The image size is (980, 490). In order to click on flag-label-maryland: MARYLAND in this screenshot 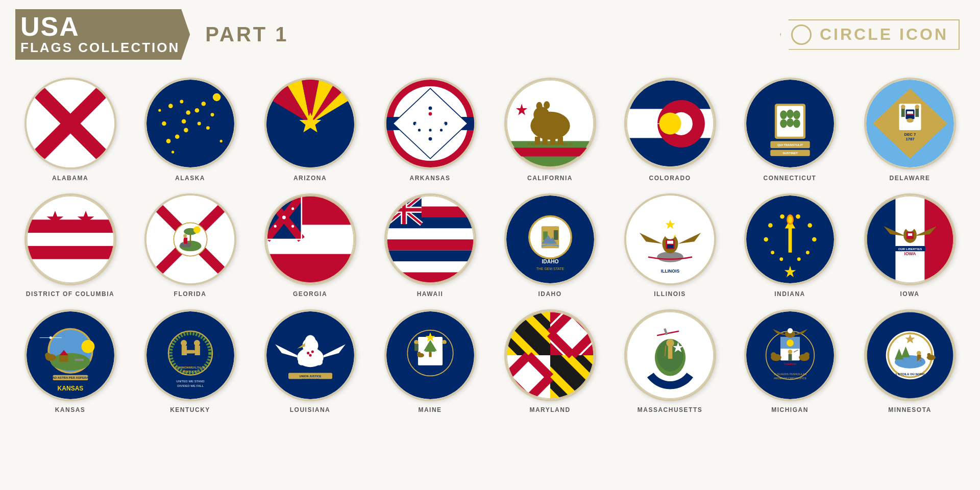, I will do `click(550, 410)`.